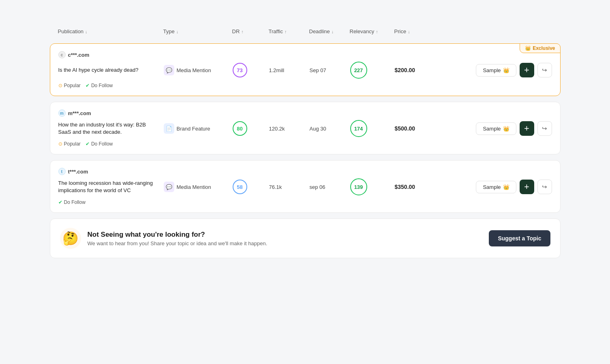 This screenshot has height=364, width=610. What do you see at coordinates (169, 187) in the screenshot?
I see `media-mention-icon-3: 💬` at bounding box center [169, 187].